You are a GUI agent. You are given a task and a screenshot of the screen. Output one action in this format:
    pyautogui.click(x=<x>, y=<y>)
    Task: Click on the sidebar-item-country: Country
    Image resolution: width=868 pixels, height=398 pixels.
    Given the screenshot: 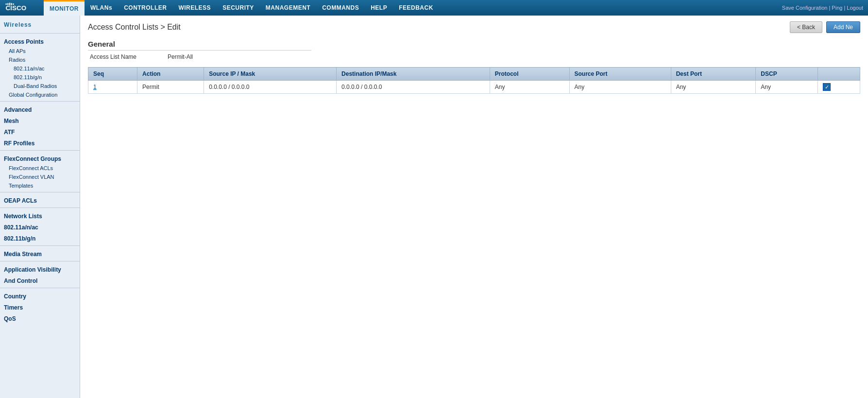 What is the action you would take?
    pyautogui.click(x=40, y=295)
    